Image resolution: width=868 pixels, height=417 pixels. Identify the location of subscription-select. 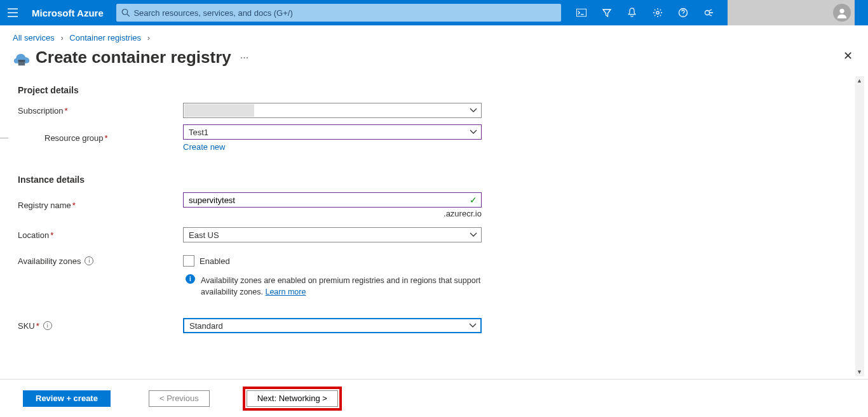
(332, 110).